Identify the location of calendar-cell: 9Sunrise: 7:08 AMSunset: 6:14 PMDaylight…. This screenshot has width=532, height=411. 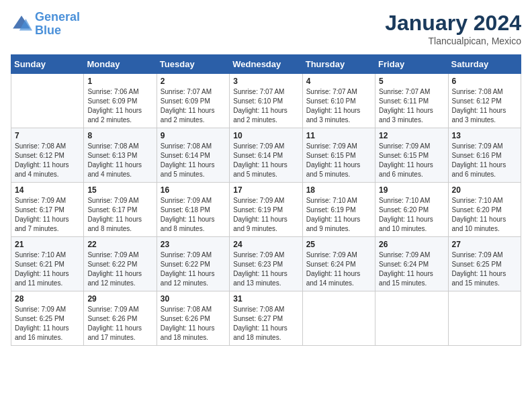
(193, 156).